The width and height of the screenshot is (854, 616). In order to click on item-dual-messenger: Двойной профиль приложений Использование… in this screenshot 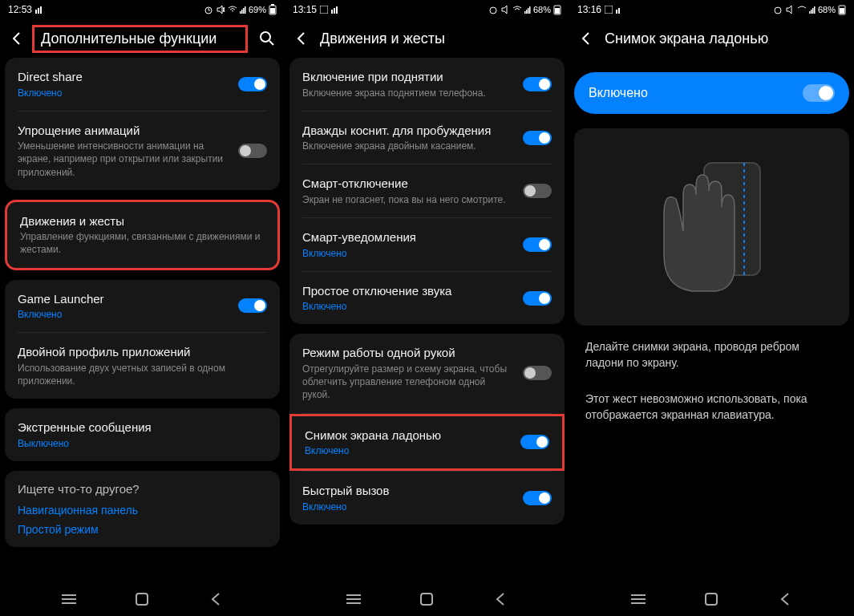, I will do `click(143, 366)`.